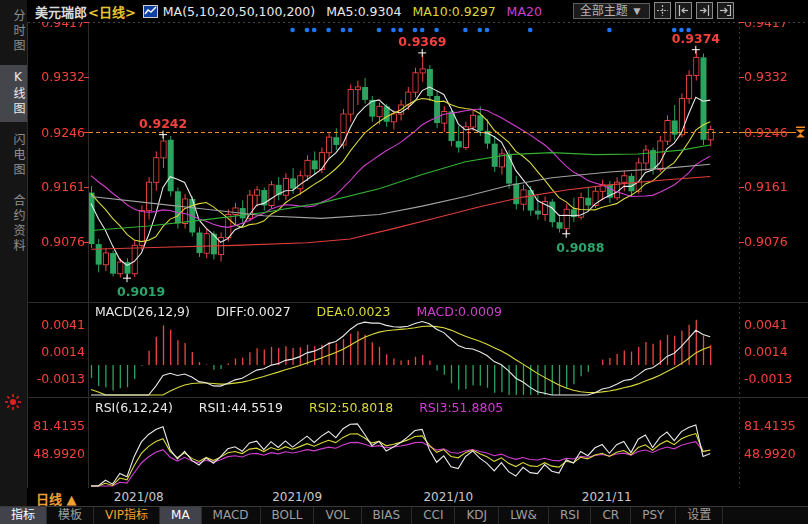 The image size is (808, 524). Describe the element at coordinates (358, 12) in the screenshot. I see `ma-legend: MA(5,10,20,50,100,200)MA5:0.9304MA10:0.9…` at that location.